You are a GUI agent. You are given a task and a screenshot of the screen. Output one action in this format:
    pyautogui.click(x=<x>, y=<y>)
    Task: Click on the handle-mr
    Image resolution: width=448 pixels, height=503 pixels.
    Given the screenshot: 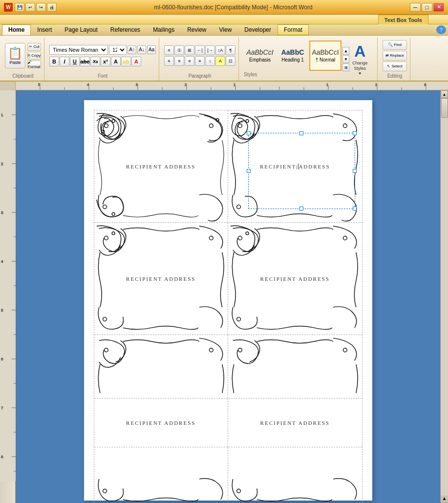 What is the action you would take?
    pyautogui.click(x=355, y=171)
    